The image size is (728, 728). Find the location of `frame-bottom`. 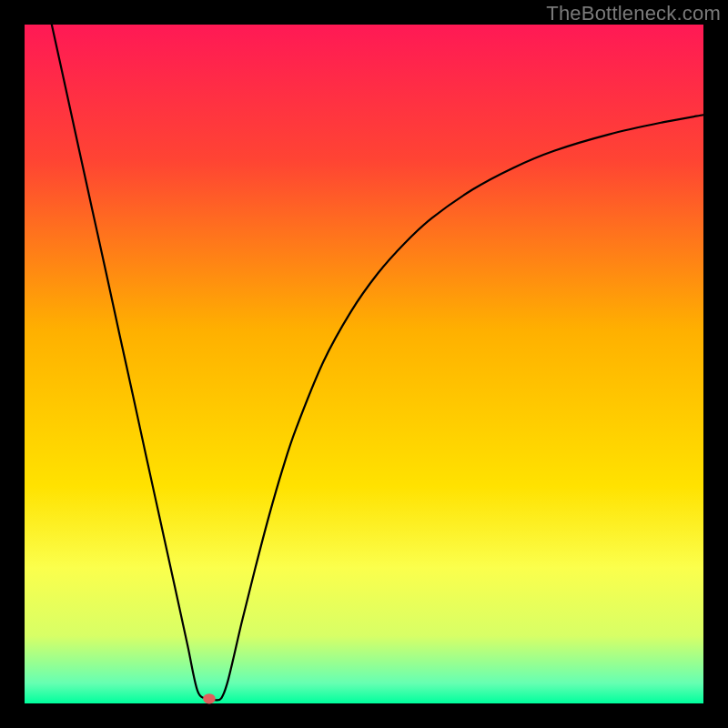

frame-bottom is located at coordinates (364, 715).